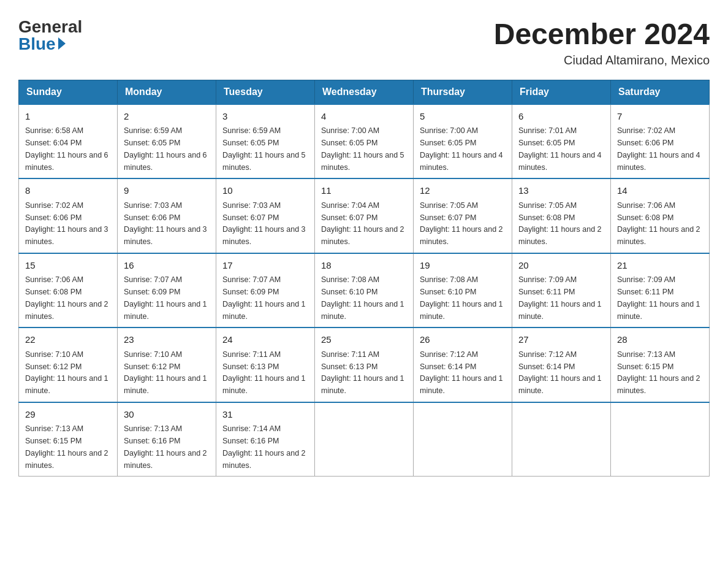 This screenshot has height=563, width=728. Describe the element at coordinates (266, 142) in the screenshot. I see `calendar-cell-1-3: 3 Sunrise: 6:59 AMSunset: 6:05 PMDayligh…` at that location.